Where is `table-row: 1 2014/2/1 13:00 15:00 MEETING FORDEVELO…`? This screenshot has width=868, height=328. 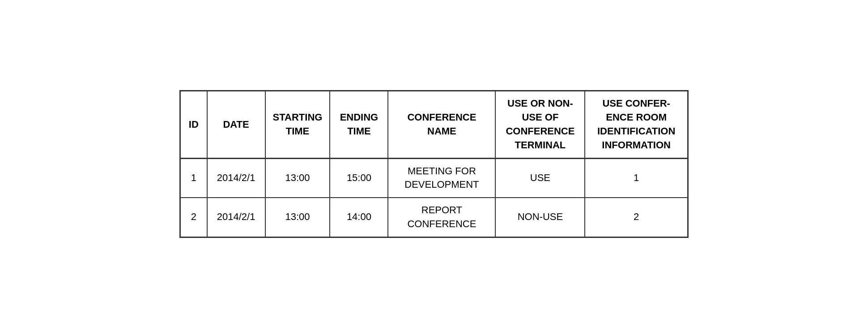
table-row: 1 2014/2/1 13:00 15:00 MEETING FORDEVELO… is located at coordinates (434, 178).